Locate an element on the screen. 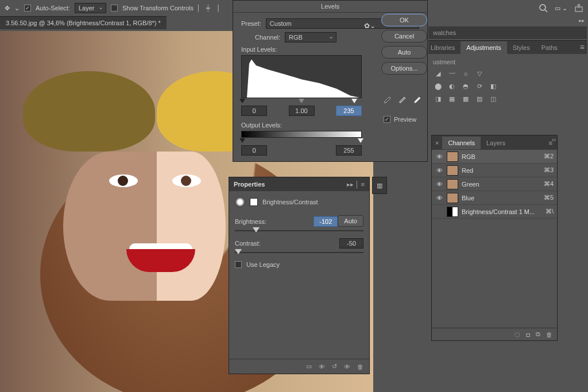 This screenshot has height=392, width=588. align-left-icon: ▏ is located at coordinates (200, 8).